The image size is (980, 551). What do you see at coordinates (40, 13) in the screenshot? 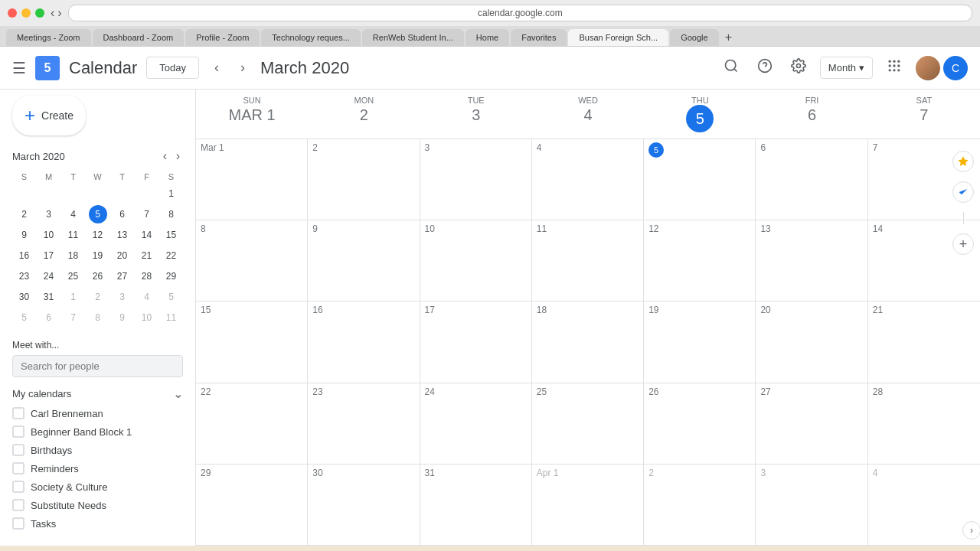
I see `maximize-button` at bounding box center [40, 13].